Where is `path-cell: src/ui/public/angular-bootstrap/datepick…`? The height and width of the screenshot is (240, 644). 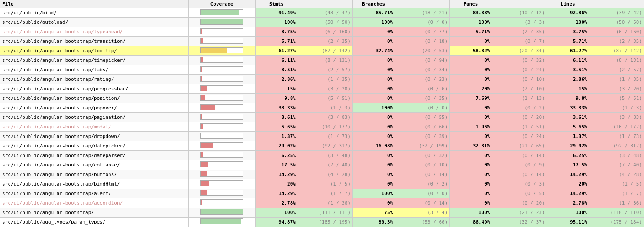
path-cell: src/ui/public/angular-bootstrap/datepick… is located at coordinates (94, 146).